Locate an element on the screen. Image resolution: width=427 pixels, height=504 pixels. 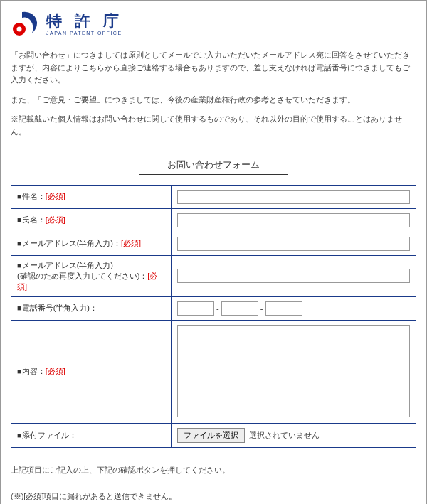
logo-text: 特 許 庁 JAPAN PATENT OFFICE is located at coordinates (85, 24).